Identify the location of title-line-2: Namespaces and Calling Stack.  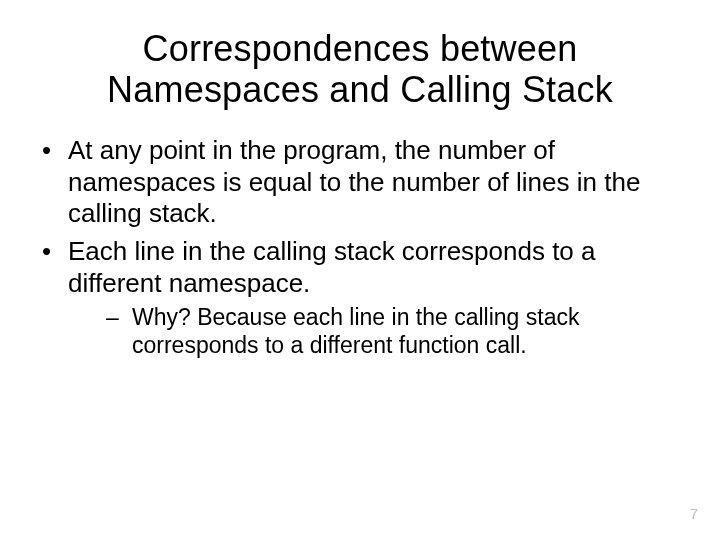
(360, 90).